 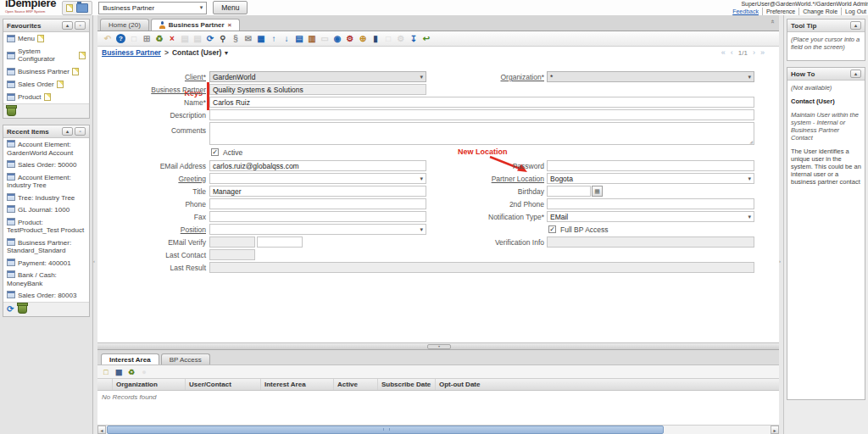 I want to click on process-row-icon: ●, so click(x=144, y=372).